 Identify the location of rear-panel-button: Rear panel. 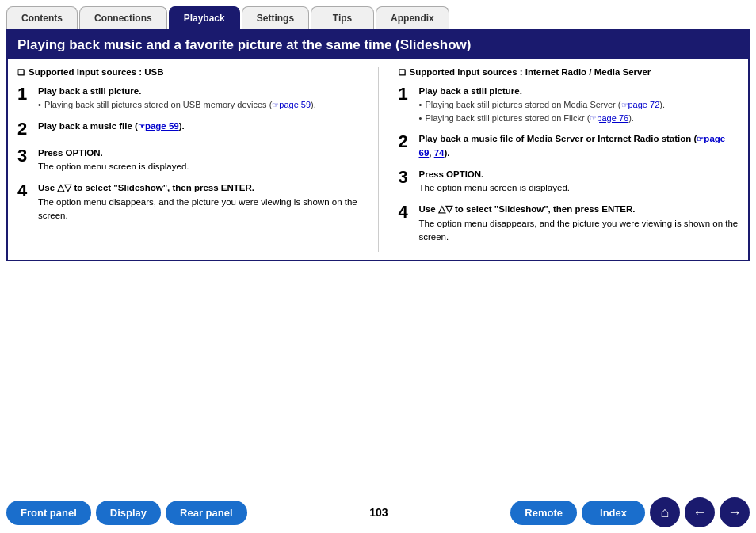
(206, 513).